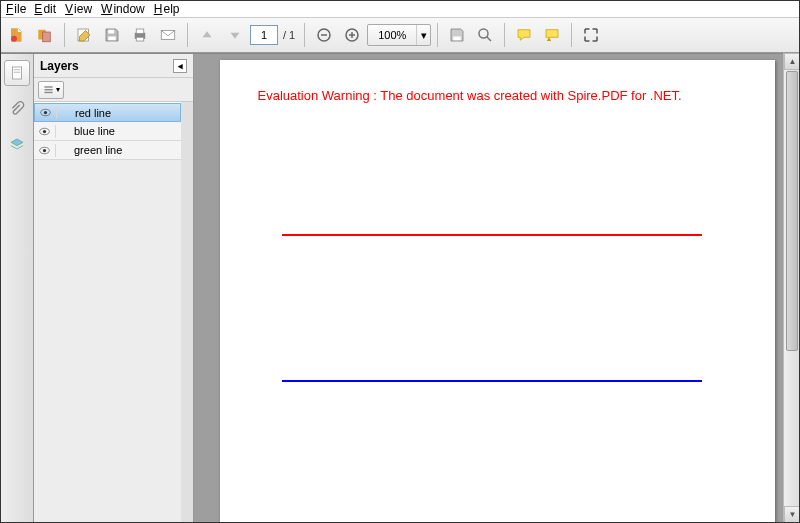  What do you see at coordinates (17, 35) in the screenshot?
I see `create-pdf-button` at bounding box center [17, 35].